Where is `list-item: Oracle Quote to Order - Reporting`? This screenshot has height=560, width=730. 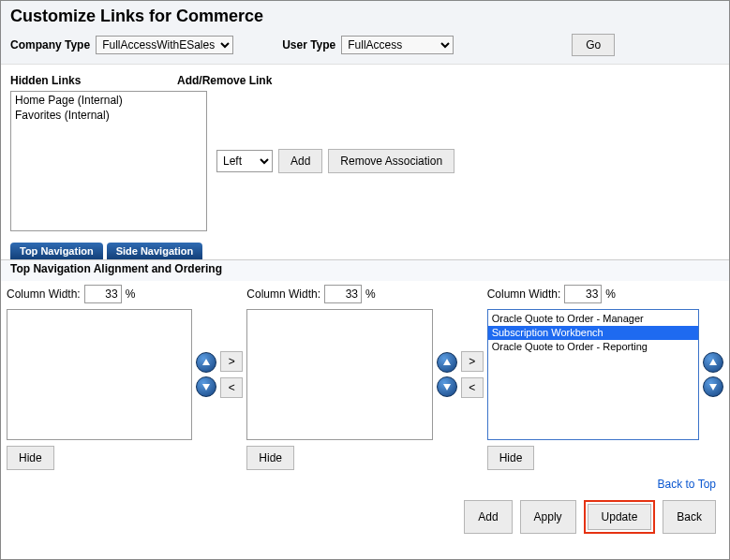 list-item: Oracle Quote to Order - Reporting is located at coordinates (593, 346).